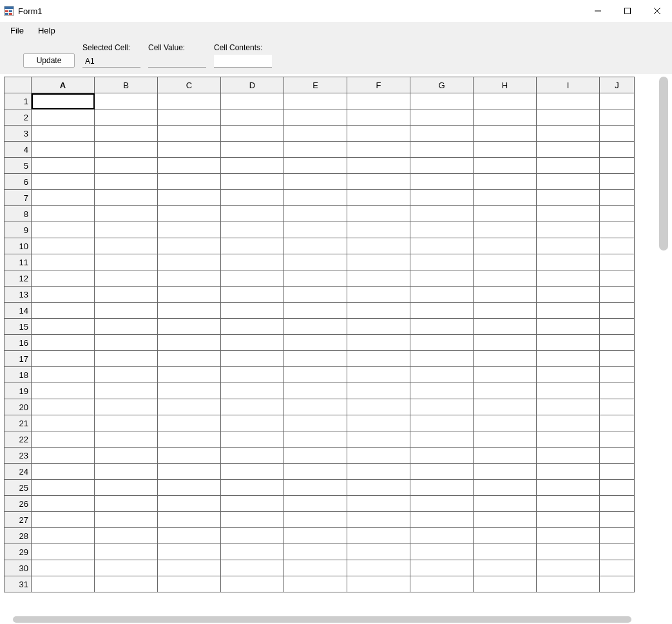 This screenshot has width=672, height=624. I want to click on cell-D24, so click(253, 471).